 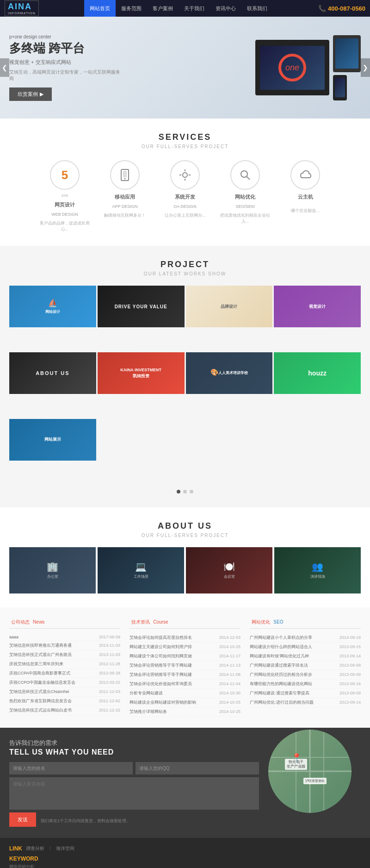 I want to click on footer-link-item-0: 调查分析, so click(x=35, y=849).